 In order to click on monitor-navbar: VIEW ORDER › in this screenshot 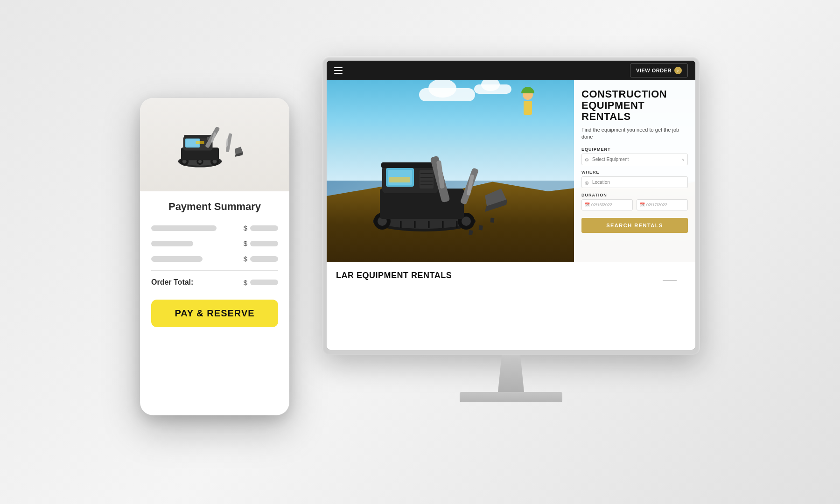, I will do `click(511, 70)`.